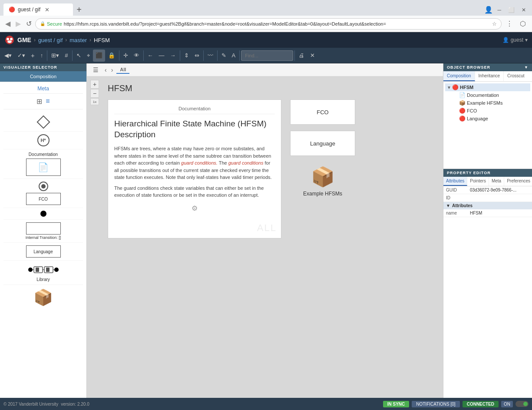 The image size is (532, 410). I want to click on zoom-in-btn: +, so click(95, 84).